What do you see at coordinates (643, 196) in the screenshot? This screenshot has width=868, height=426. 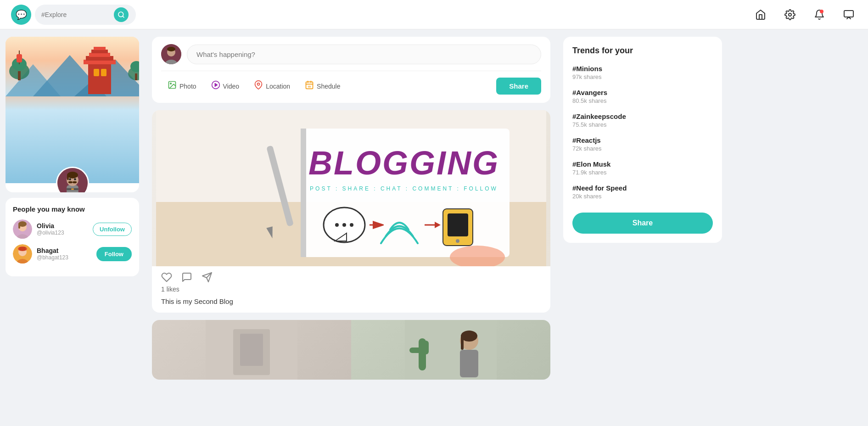 I see `trend-shares-5: 20k shares` at bounding box center [643, 196].